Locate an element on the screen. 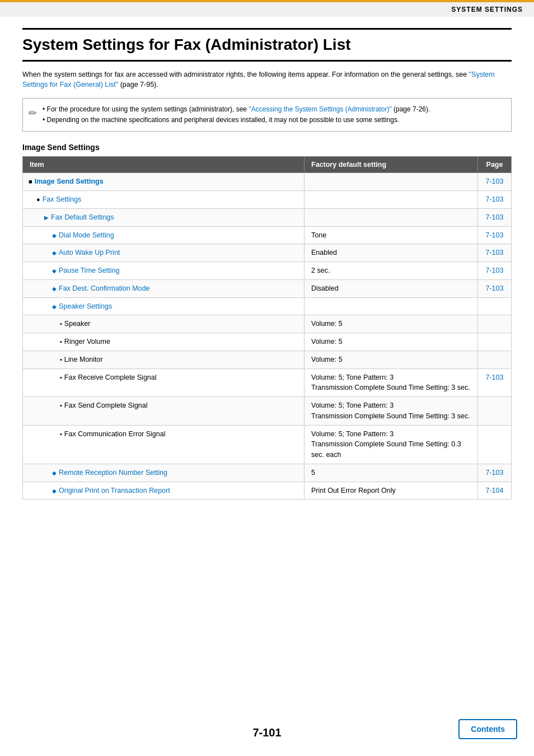 This screenshot has width=534, height=756. table-cell-item: •Ringer Volume is located at coordinates (163, 342).